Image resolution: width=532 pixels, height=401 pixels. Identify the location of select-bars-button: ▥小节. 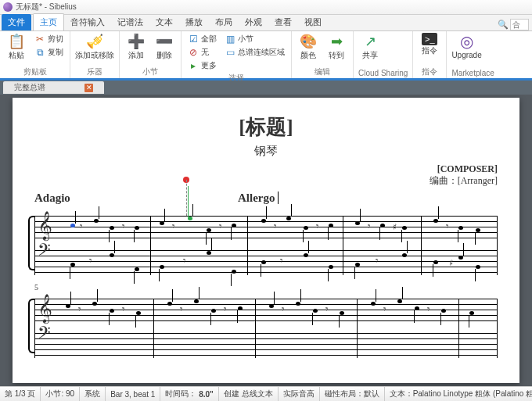
(255, 39).